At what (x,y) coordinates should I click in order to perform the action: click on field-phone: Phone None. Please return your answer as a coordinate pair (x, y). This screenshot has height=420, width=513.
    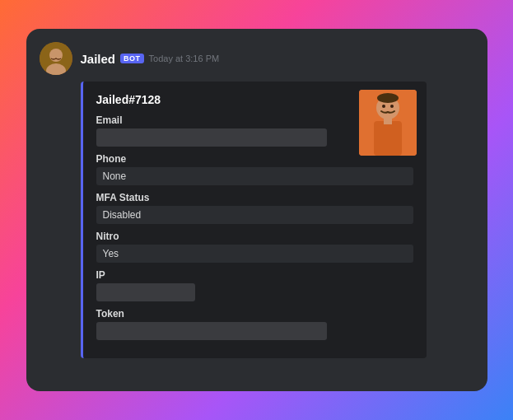
    Looking at the image, I should click on (255, 170).